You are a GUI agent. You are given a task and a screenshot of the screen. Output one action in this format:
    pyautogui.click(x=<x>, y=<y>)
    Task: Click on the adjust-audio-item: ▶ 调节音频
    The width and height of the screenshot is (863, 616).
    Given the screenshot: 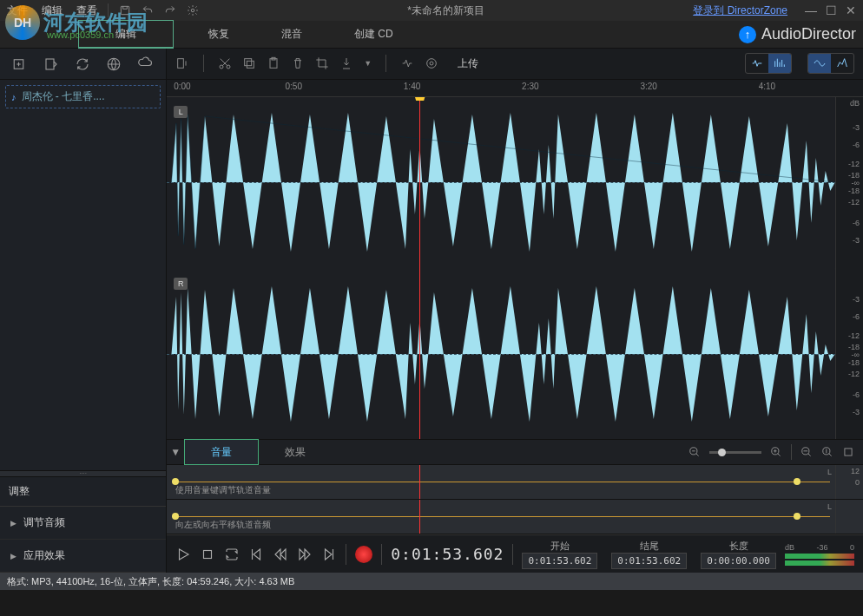 What is the action you would take?
    pyautogui.click(x=83, y=523)
    